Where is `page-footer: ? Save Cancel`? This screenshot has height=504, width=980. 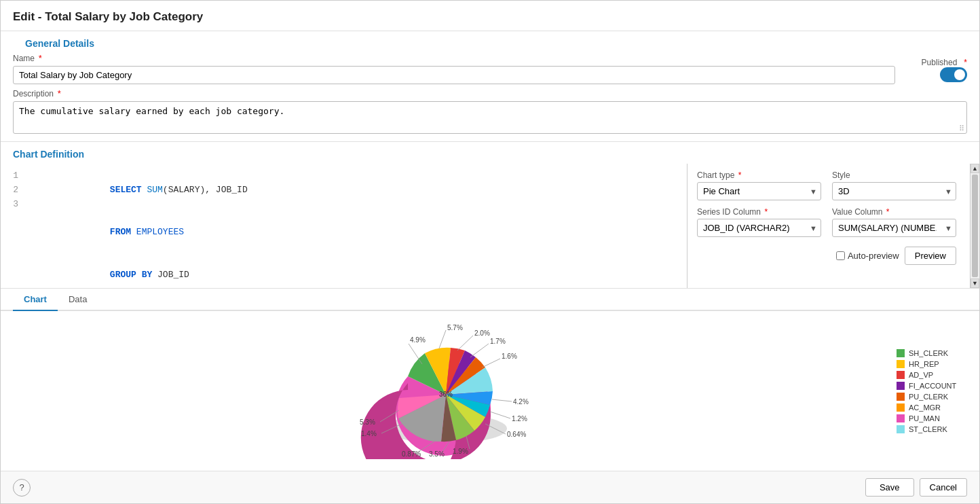
page-footer: ? Save Cancel is located at coordinates (490, 487).